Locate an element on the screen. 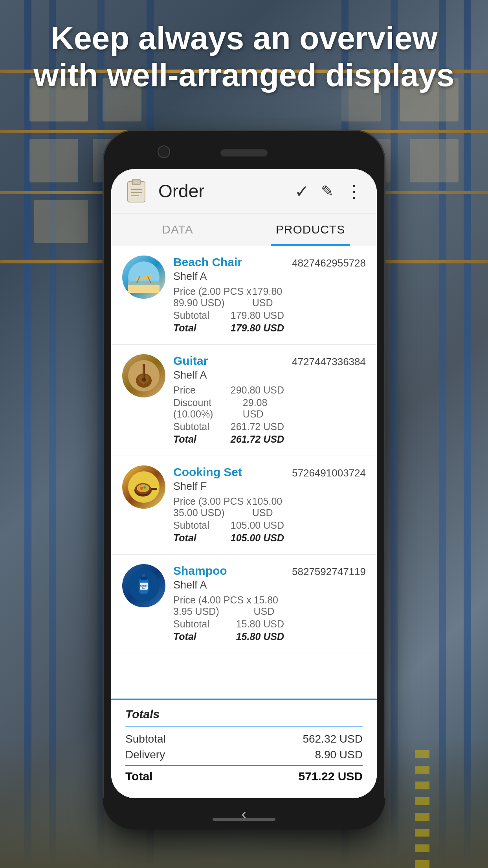  totals-title: Totals is located at coordinates (244, 714).